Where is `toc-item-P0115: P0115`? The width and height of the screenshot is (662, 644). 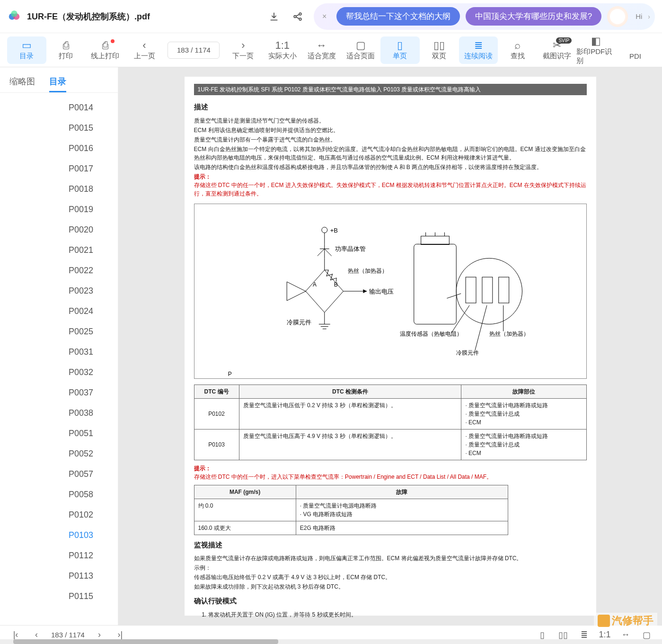
toc-item-P0115: P0115 is located at coordinates (59, 597).